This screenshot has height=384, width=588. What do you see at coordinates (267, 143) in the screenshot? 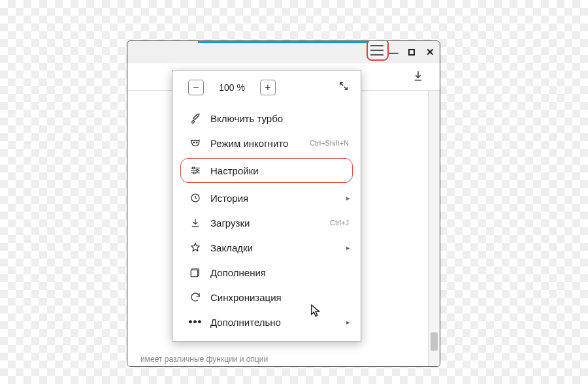
I see `menu-item-incognito: Режим инкогнито Ctrl+Shift+N` at bounding box center [267, 143].